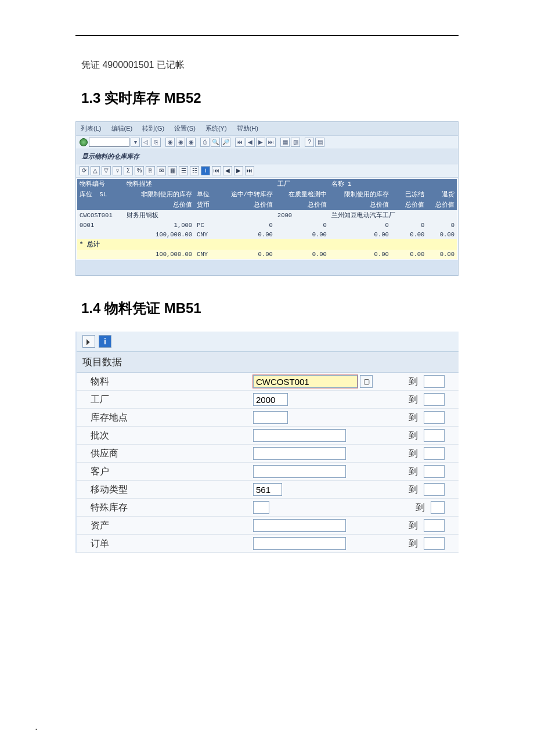  Describe the element at coordinates (216, 128) in the screenshot. I see `menu-system: 系统(Y)` at that location.